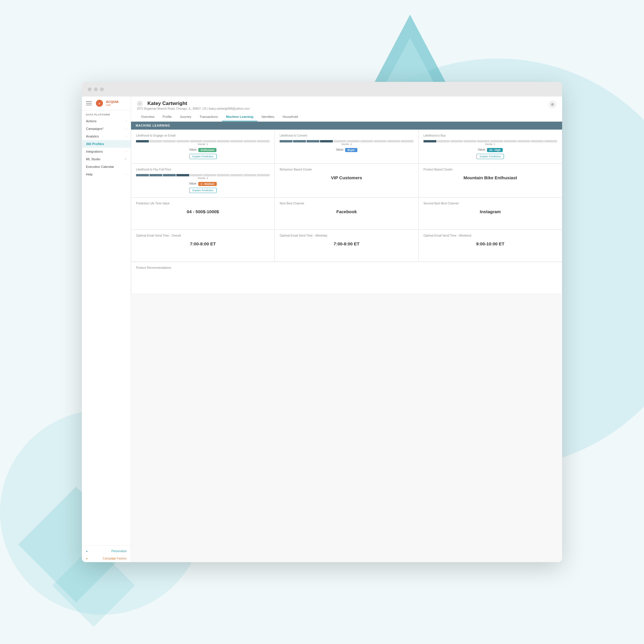 This screenshot has height=644, width=644. What do you see at coordinates (140, 103) in the screenshot?
I see `back-button: ‹` at bounding box center [140, 103].